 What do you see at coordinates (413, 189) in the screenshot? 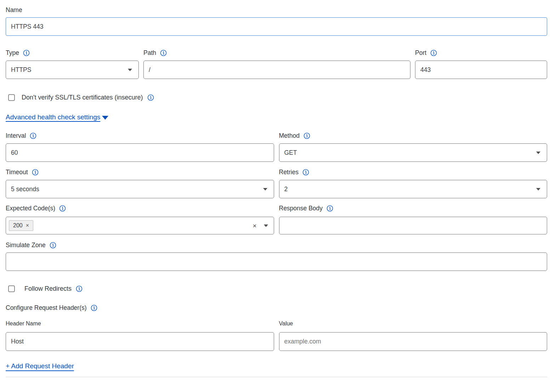
I see `retries-select: 2` at bounding box center [413, 189].